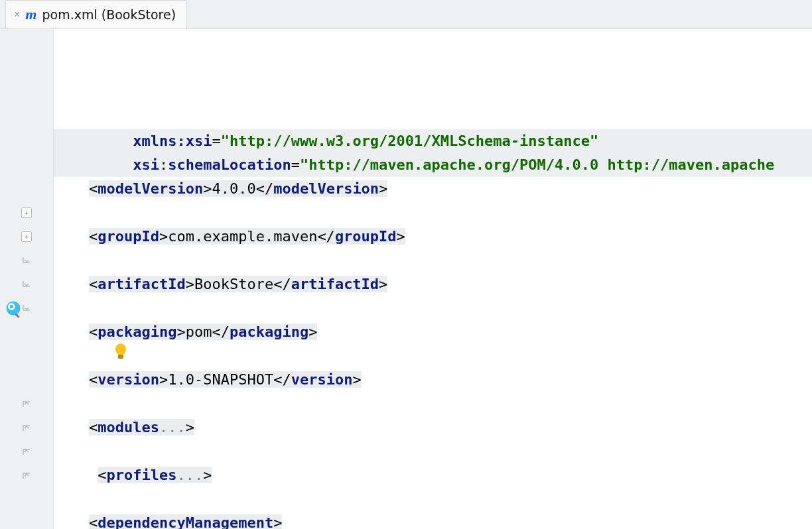 The image size is (812, 529). What do you see at coordinates (433, 475) in the screenshot?
I see `code-line: <profiles...>` at bounding box center [433, 475].